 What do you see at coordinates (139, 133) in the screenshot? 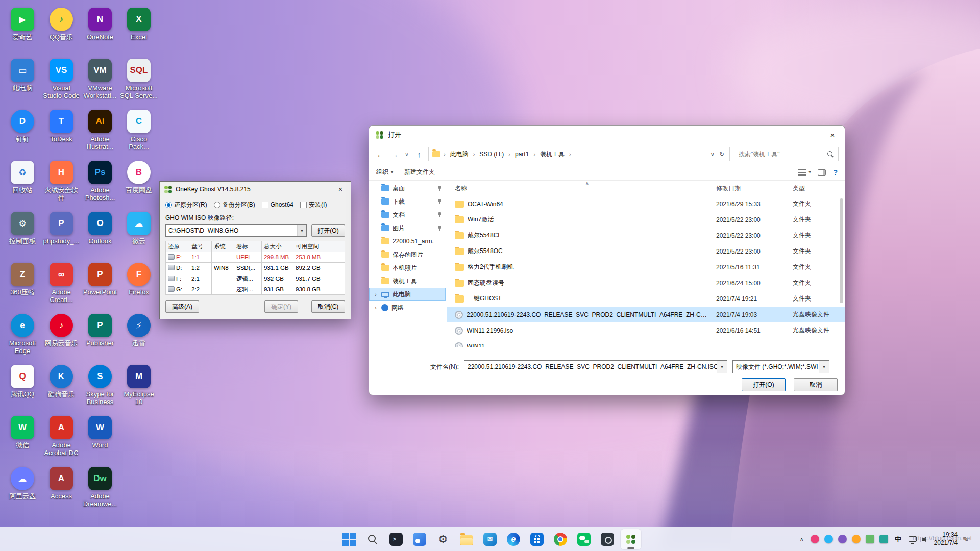
I see `desktop-icon: C Cisco Pack...` at bounding box center [139, 133].